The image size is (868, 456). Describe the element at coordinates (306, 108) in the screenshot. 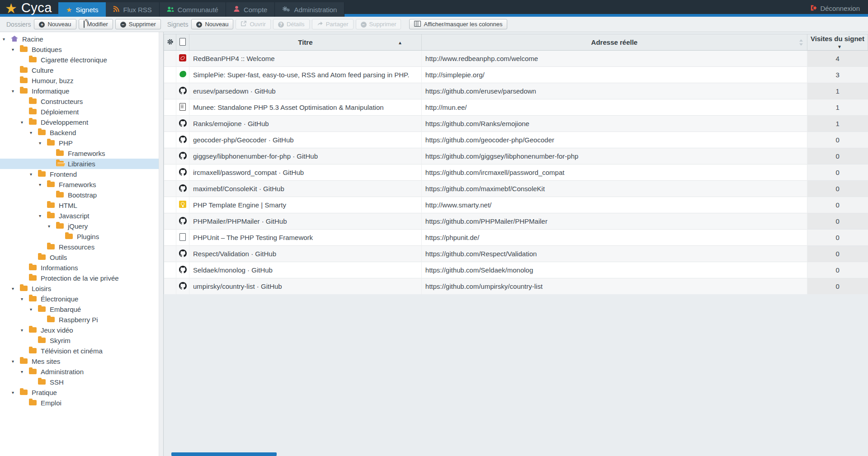

I see `bookmark-title-cell: Munee: Standalone PHP 5.3 Asset Optimisa…` at that location.